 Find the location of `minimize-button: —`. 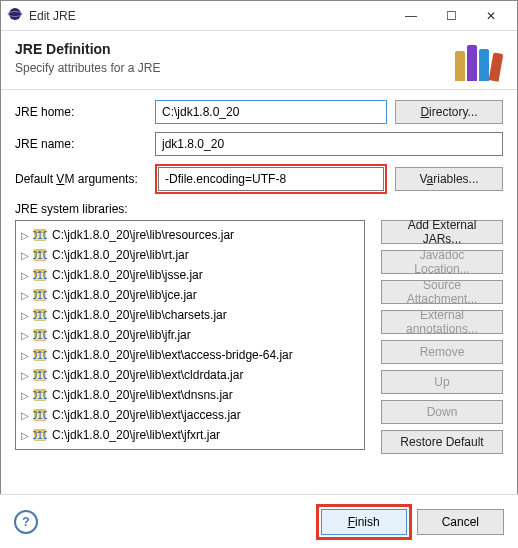

minimize-button: — is located at coordinates (411, 16).